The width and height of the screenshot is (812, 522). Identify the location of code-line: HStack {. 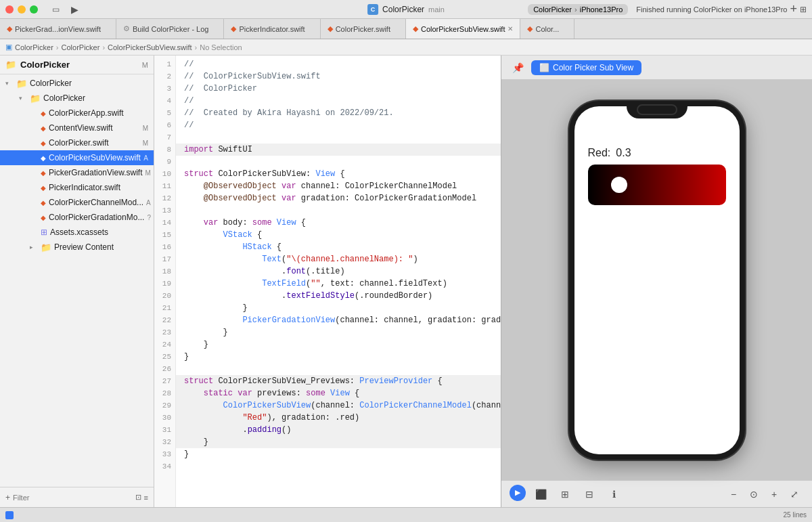
(338, 247).